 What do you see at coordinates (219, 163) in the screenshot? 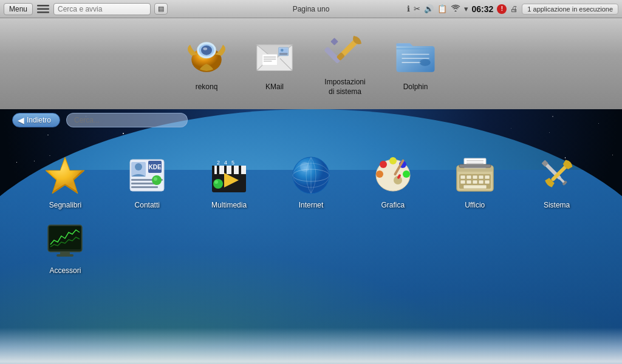
I see `svg-text: 2` at bounding box center [219, 163].